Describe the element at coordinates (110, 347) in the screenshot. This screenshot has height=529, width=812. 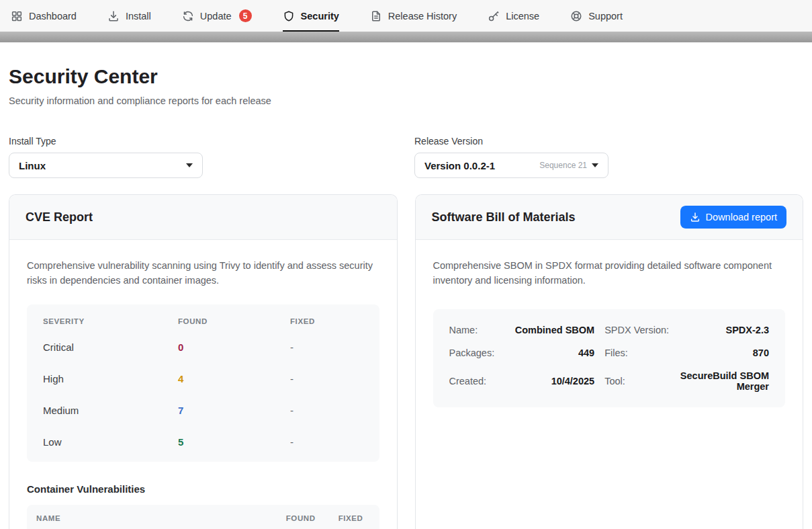
I see `severity-label: Critical` at that location.